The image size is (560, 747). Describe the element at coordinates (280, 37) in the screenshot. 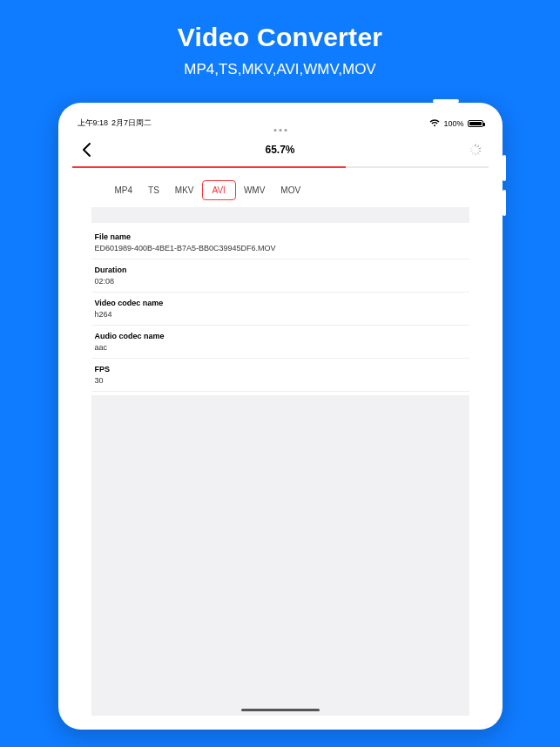

I see `promo-title: Video Converter` at that location.